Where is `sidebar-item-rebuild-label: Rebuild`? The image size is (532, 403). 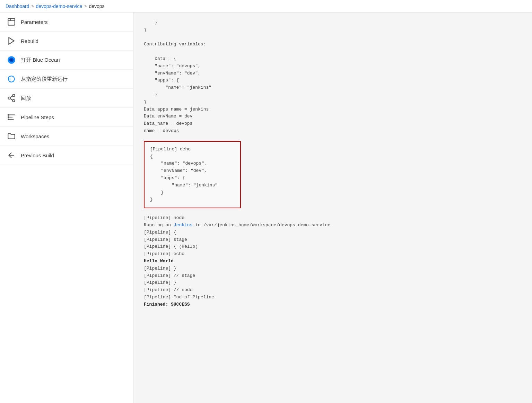
sidebar-item-rebuild-label: Rebuild is located at coordinates (30, 41).